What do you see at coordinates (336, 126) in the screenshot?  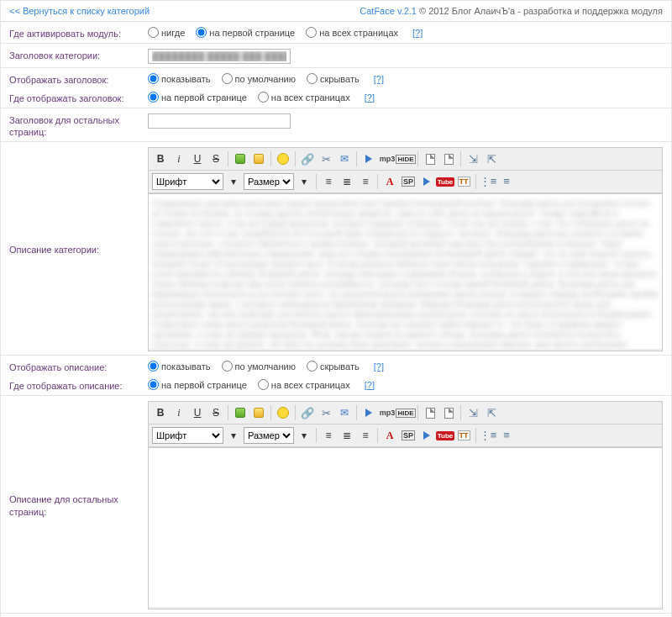 I see `row-other-title: Заголовок для остальных страниц:` at bounding box center [336, 126].